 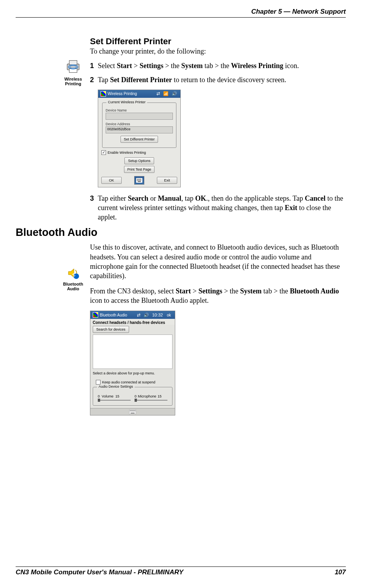 I want to click on wireless-printing-icon-label: Wireless Printing, so click(x=73, y=81).